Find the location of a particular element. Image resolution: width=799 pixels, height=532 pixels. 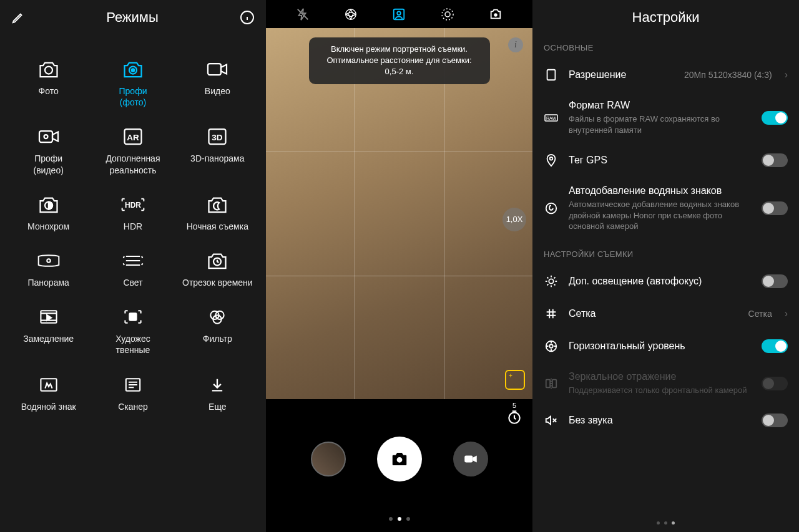

level-toggle is located at coordinates (775, 346).